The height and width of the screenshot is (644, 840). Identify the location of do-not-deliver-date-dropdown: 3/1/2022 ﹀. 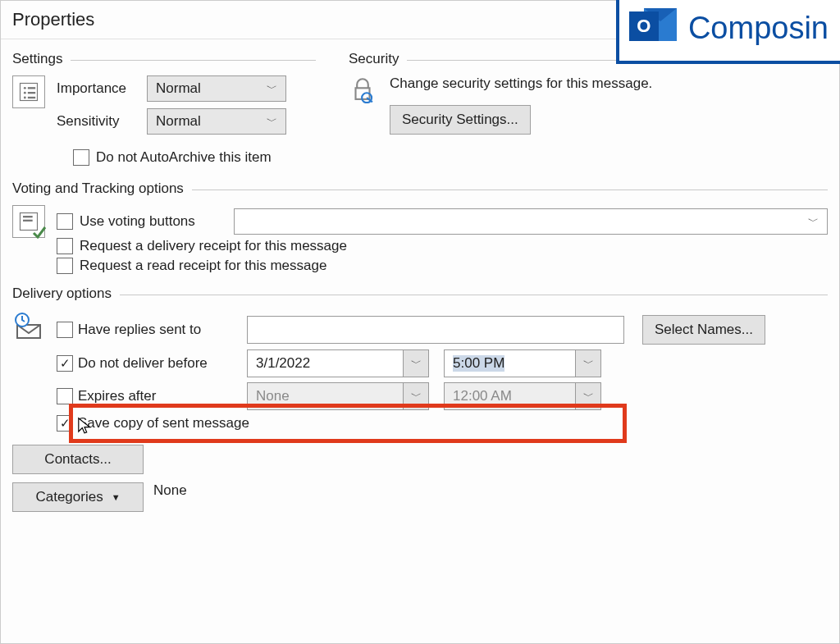
(338, 363).